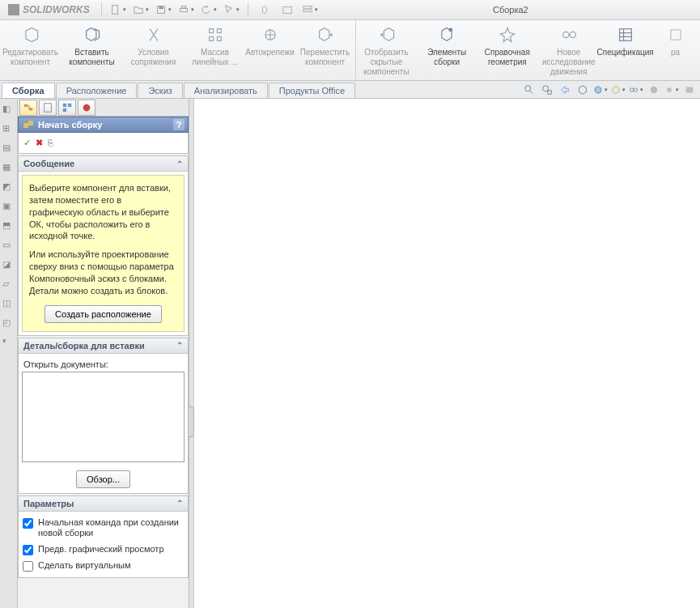 This screenshot has height=608, width=700. What do you see at coordinates (104, 529) in the screenshot?
I see `chk-row-start-command: Начальная команда при создании новой сбо…` at bounding box center [104, 529].